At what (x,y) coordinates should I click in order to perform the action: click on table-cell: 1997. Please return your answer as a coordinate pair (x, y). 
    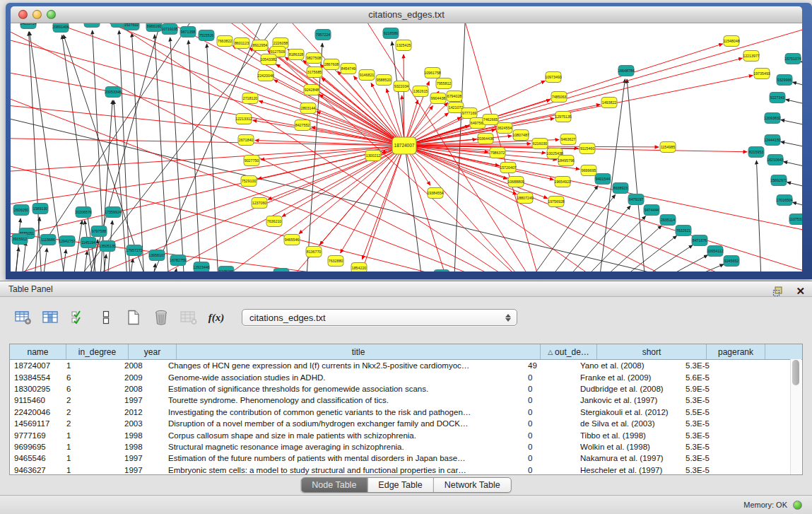
    Looking at the image, I should click on (142, 458).